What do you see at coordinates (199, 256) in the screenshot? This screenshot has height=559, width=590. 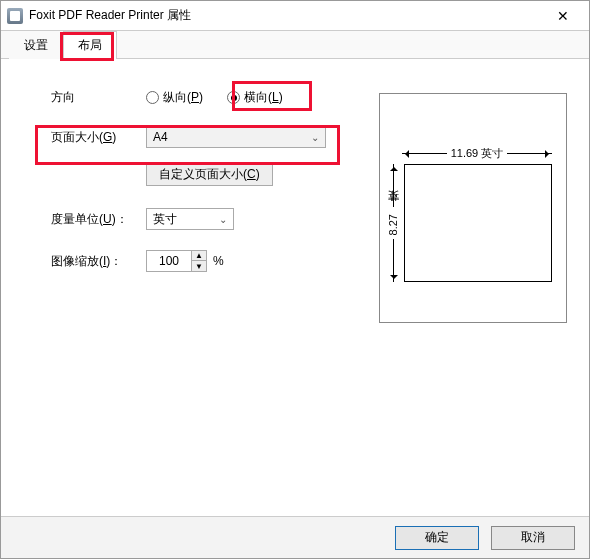 I see `spinner-up-icon: ▲` at bounding box center [199, 256].